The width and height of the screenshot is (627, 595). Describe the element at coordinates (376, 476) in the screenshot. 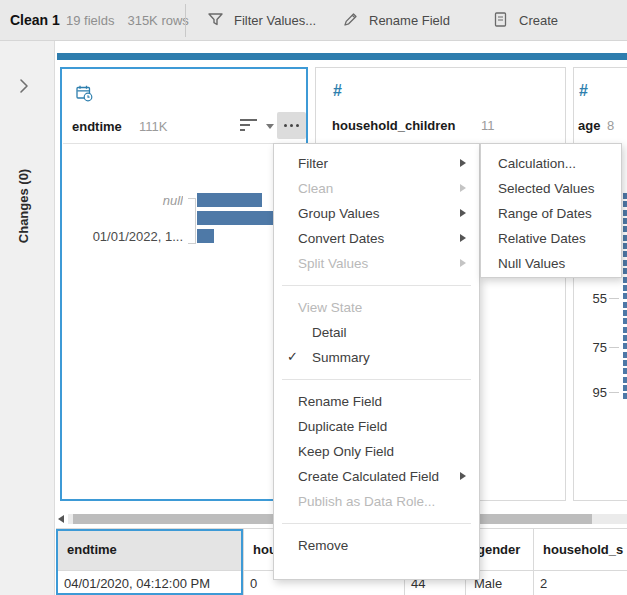

I see `menu-item-create-calculated-field: Create Calculated Field` at that location.